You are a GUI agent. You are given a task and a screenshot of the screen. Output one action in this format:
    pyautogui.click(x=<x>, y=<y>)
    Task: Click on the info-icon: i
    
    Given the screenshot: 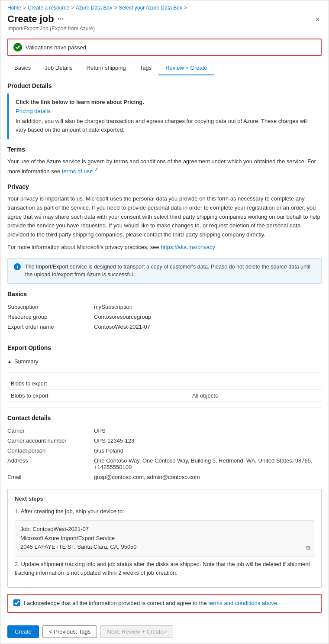 What is the action you would take?
    pyautogui.click(x=17, y=267)
    